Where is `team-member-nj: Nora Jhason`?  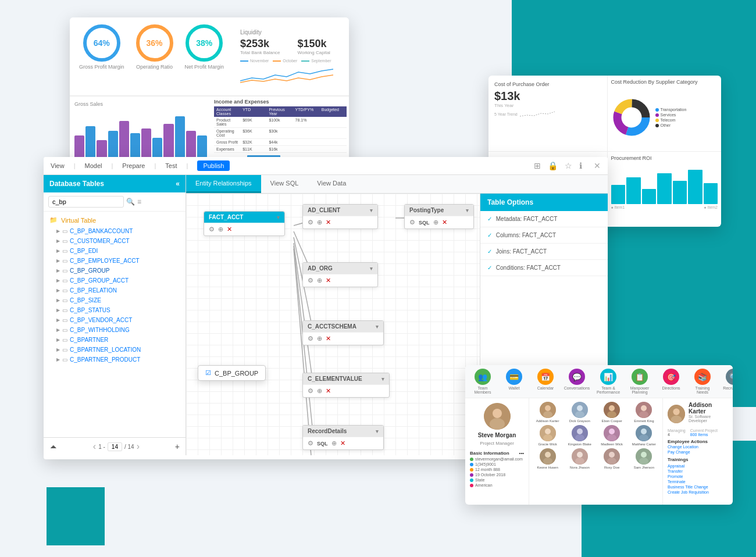 team-member-nj: Nora Jhason is located at coordinates (579, 459).